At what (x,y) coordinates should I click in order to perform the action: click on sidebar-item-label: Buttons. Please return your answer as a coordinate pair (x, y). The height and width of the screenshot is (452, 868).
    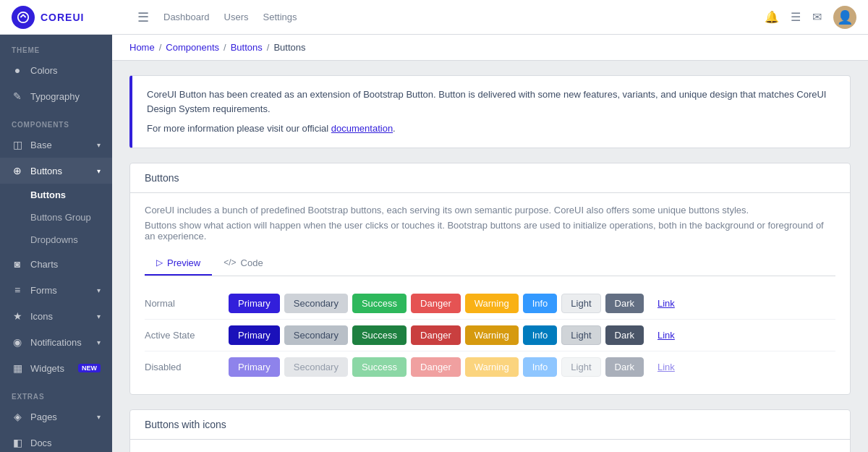
    Looking at the image, I should click on (46, 171).